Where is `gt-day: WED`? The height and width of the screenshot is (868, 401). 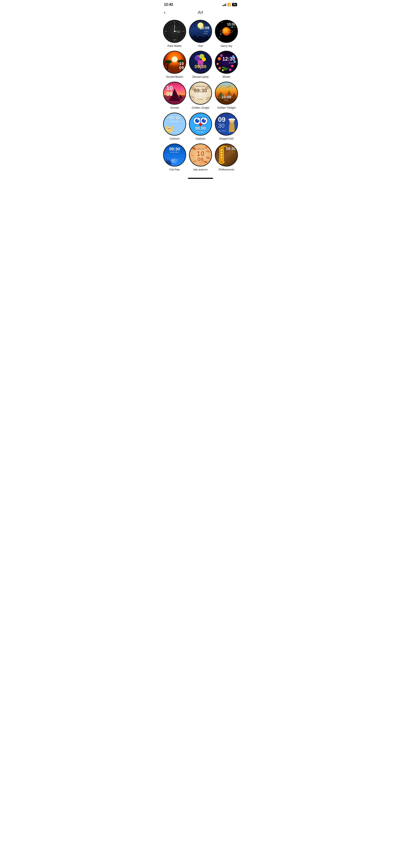 gt-day: WED is located at coordinates (226, 100).